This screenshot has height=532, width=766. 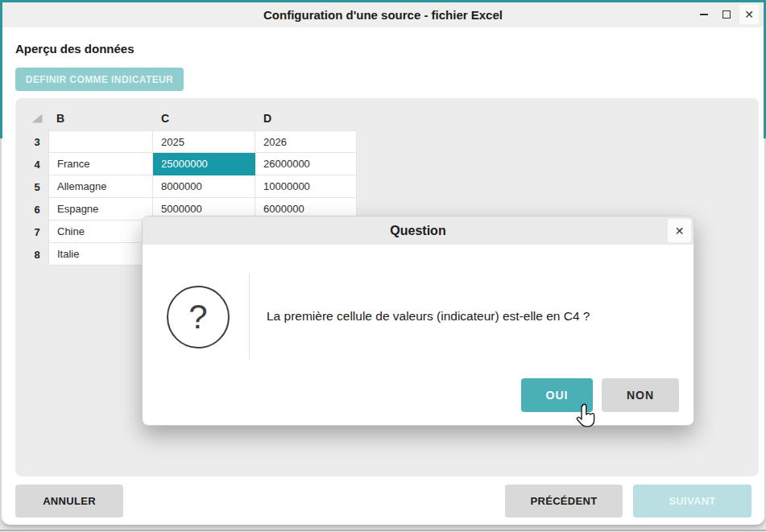 What do you see at coordinates (306, 164) in the screenshot?
I see `cell-D4: 26000000` at bounding box center [306, 164].